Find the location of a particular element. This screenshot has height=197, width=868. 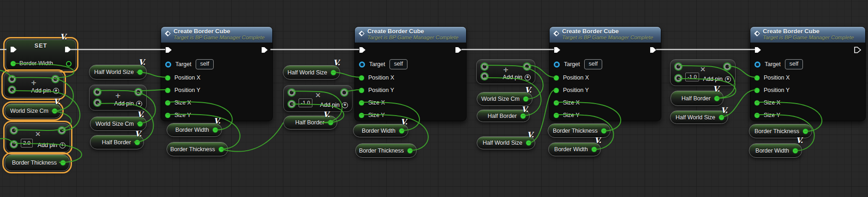

multiply-node-d: × -1.0 Add pin+ is located at coordinates (703, 73).